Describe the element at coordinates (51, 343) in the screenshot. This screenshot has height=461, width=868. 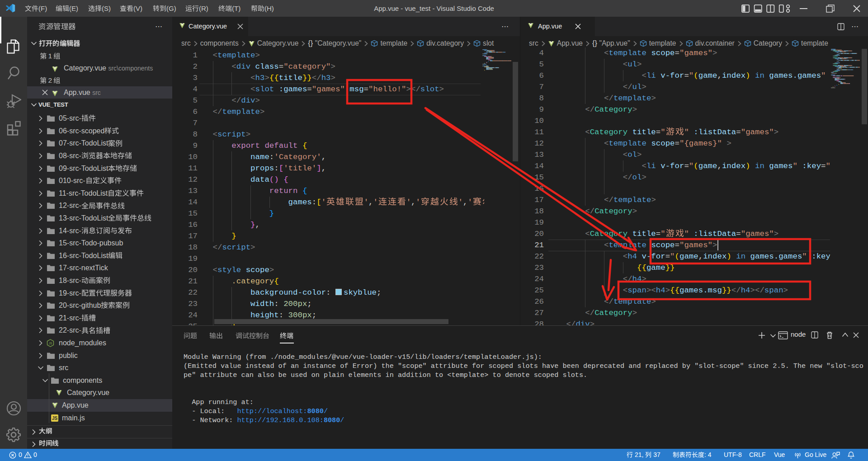
I see `svg-text: JS` at that location.